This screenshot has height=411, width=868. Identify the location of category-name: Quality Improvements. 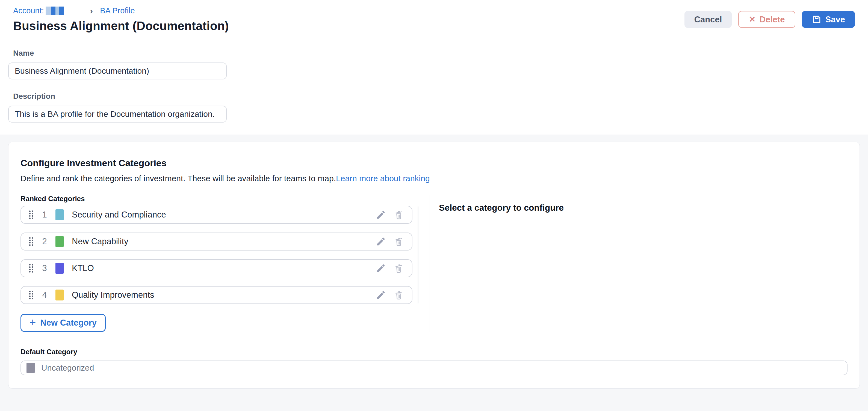
(113, 295).